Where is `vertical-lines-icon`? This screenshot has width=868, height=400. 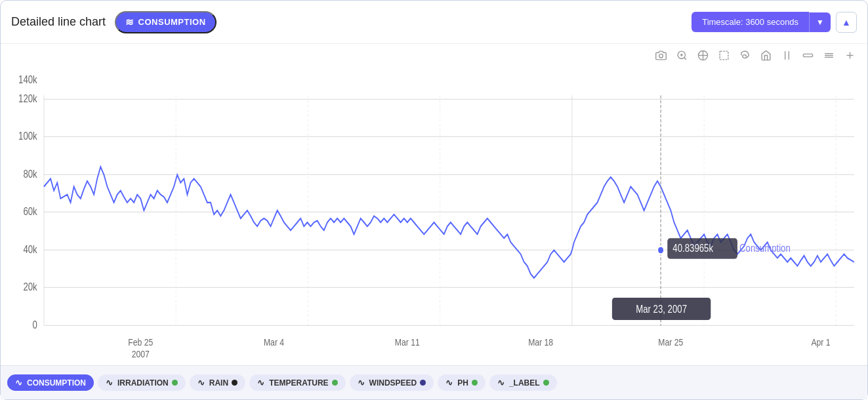 vertical-lines-icon is located at coordinates (787, 55).